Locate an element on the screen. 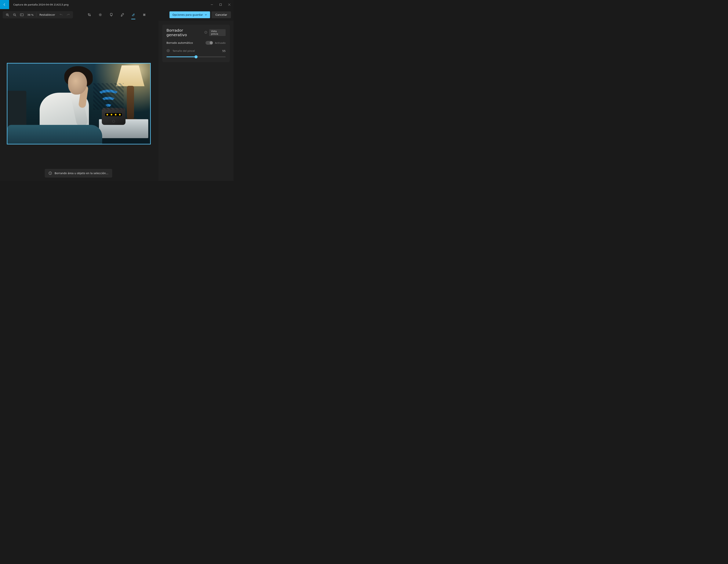 The height and width of the screenshot is (564, 728). router-screen is located at coordinates (114, 115).